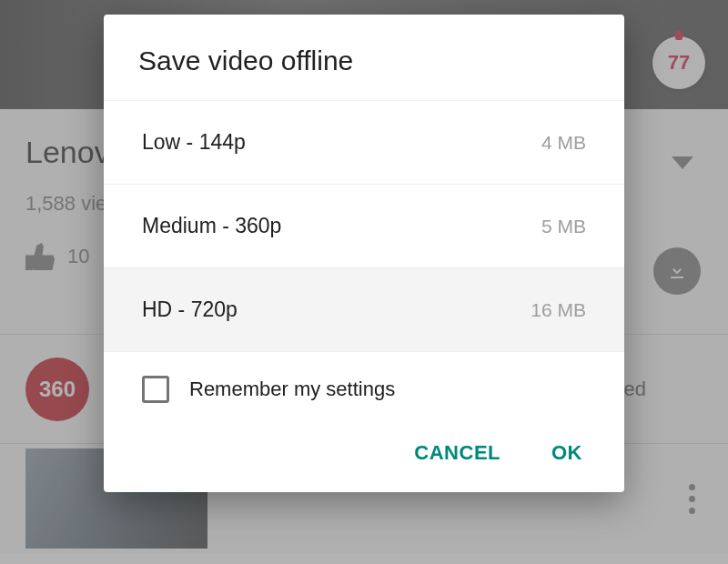  What do you see at coordinates (364, 456) in the screenshot?
I see `dialog-actions: CANCEL OK` at bounding box center [364, 456].